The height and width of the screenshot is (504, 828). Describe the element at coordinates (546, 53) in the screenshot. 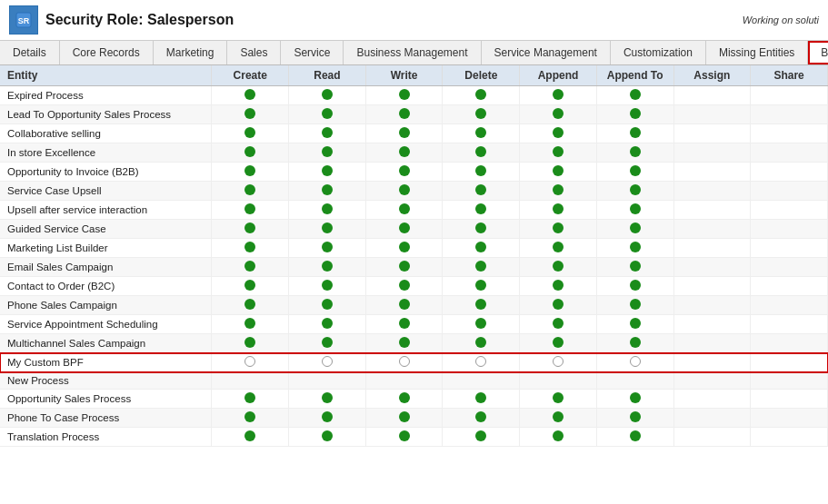

I see `tab-service-management: Service Management` at that location.